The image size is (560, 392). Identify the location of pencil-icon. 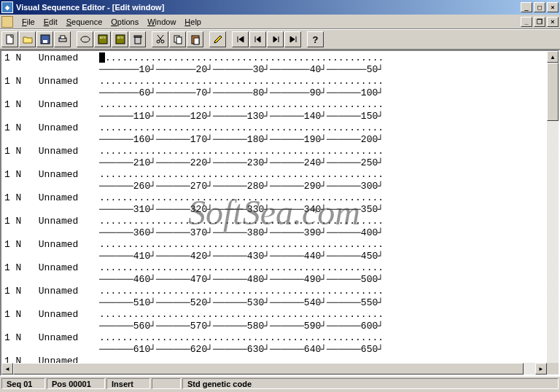
(218, 39).